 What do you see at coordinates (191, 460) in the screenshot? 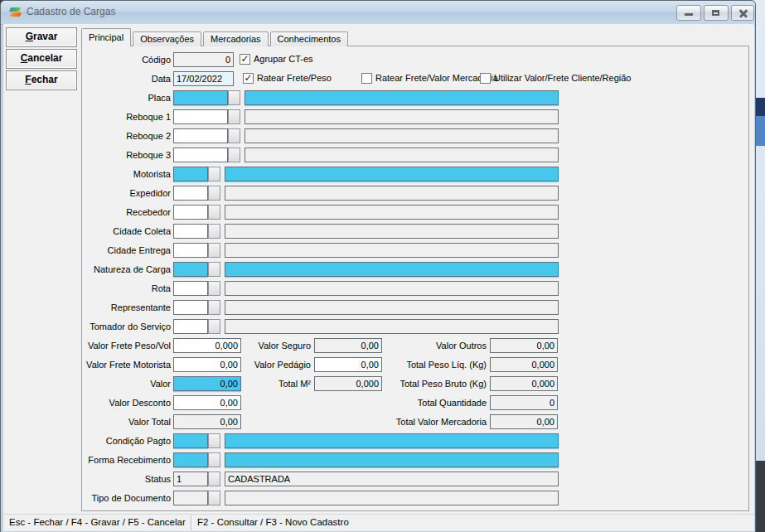
I see `forma-recebimento-code-input` at bounding box center [191, 460].